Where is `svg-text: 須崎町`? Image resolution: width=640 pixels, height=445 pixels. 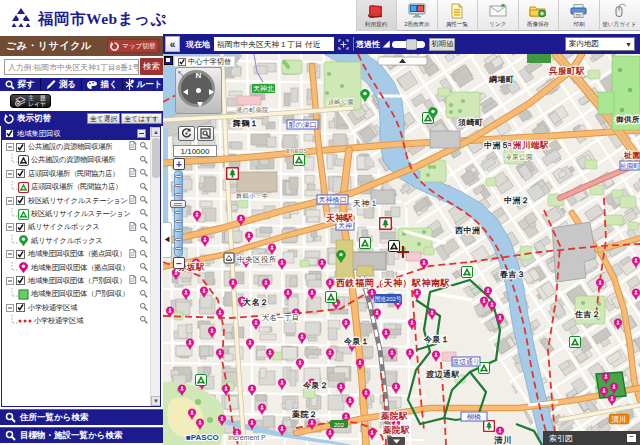
svg-text: 須崎町 is located at coordinates (471, 122).